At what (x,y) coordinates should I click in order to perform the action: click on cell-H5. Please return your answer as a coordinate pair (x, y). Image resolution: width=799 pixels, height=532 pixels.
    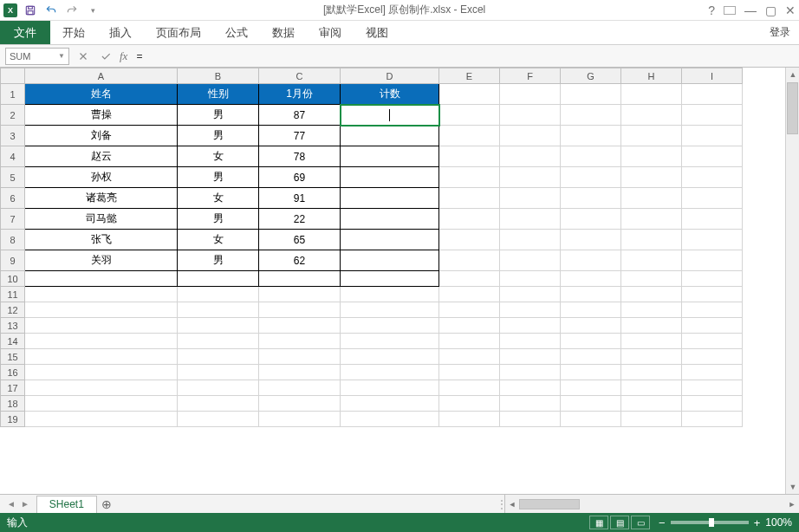
    Looking at the image, I should click on (652, 178).